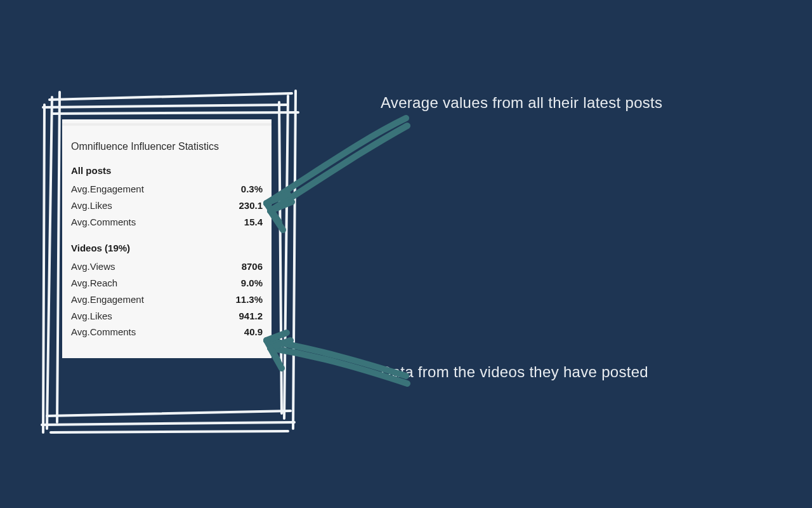  I want to click on row-videos-views: Avg.Views 8706, so click(167, 267).